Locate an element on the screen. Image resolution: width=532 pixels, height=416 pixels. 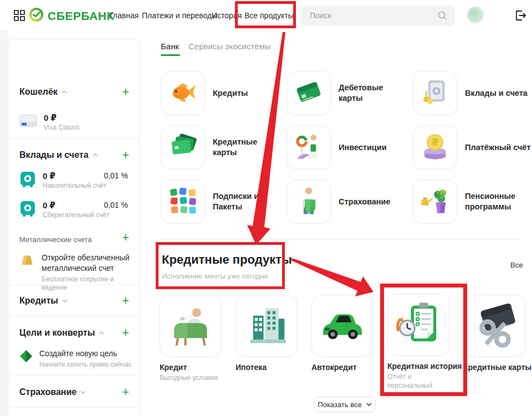
card-credit: Кредит Выгодные условия is located at coordinates (191, 339).